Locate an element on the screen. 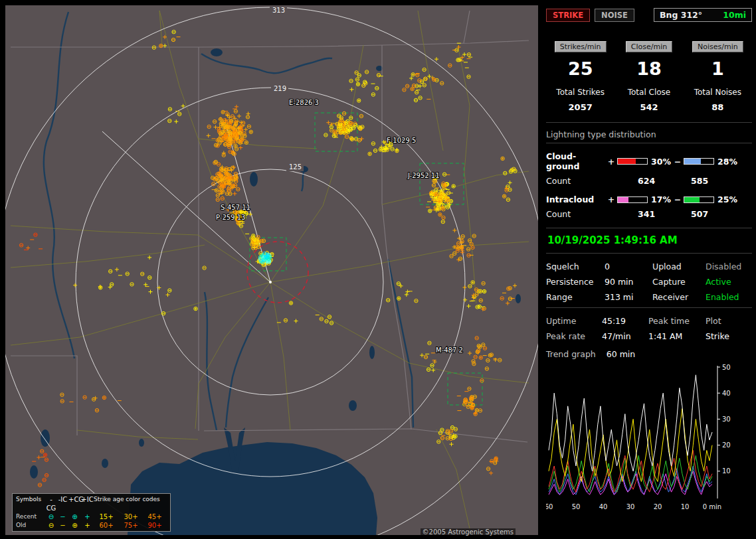 The height and width of the screenshot is (539, 756). svg-text: 219 is located at coordinates (280, 89).